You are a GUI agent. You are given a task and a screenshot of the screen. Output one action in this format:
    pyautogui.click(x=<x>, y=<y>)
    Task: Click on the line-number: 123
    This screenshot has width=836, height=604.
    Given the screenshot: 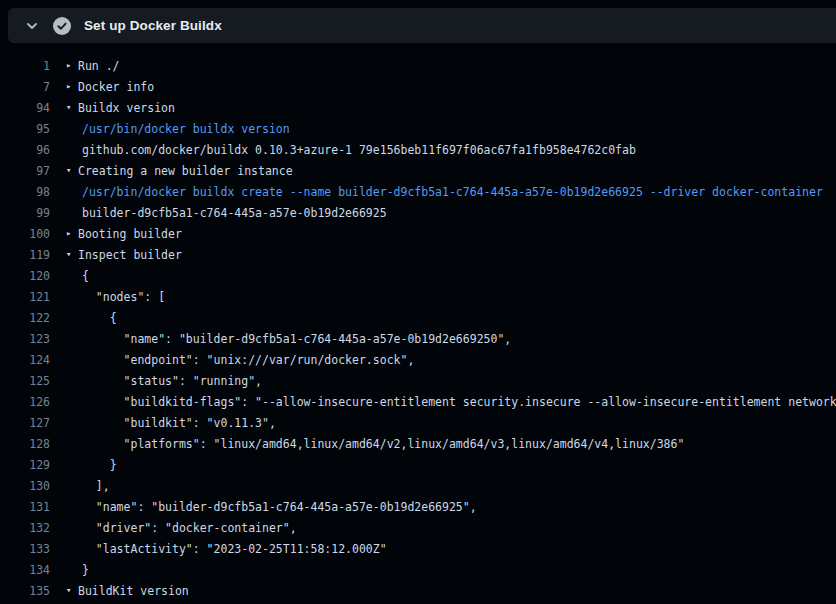 What is the action you would take?
    pyautogui.click(x=25, y=339)
    